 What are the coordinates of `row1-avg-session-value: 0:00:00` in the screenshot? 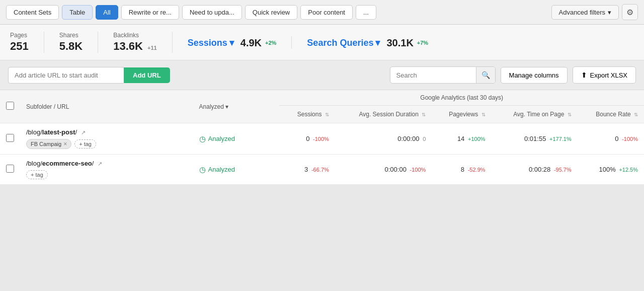 It's located at (409, 139).